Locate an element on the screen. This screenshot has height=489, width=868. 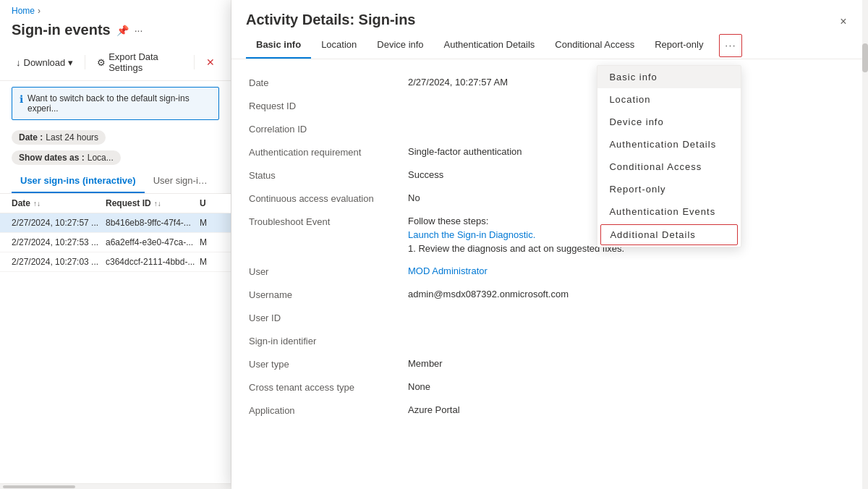
detail-label-authrequirement: Authentication requirement is located at coordinates (328, 152).